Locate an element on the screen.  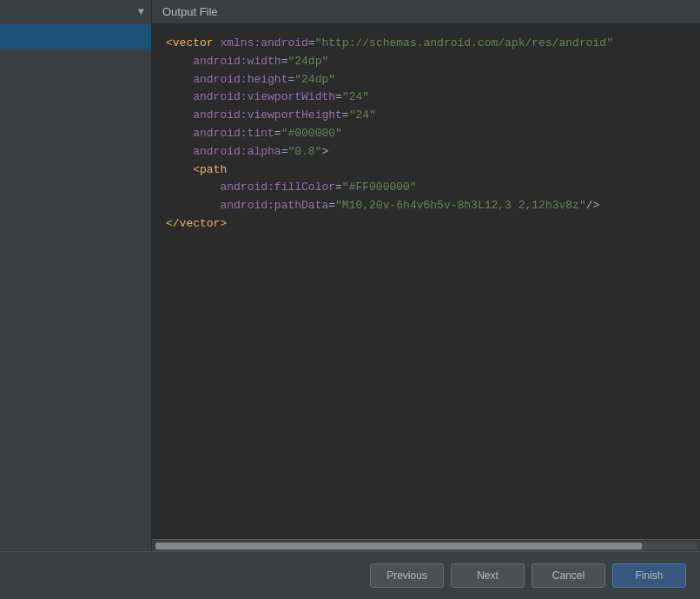
attr-val-tint: "#000000" is located at coordinates (312, 134).